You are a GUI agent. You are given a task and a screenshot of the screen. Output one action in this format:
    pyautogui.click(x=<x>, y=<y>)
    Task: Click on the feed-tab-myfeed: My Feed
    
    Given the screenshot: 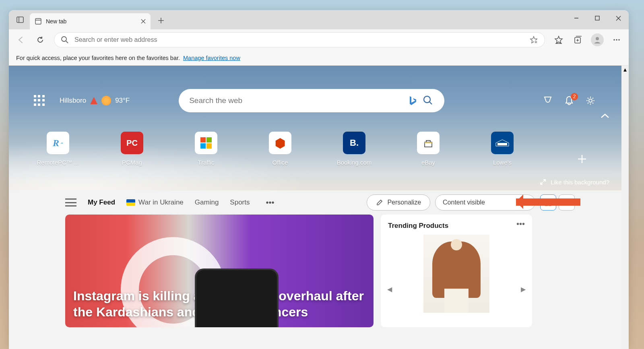 What is the action you would take?
    pyautogui.click(x=101, y=202)
    